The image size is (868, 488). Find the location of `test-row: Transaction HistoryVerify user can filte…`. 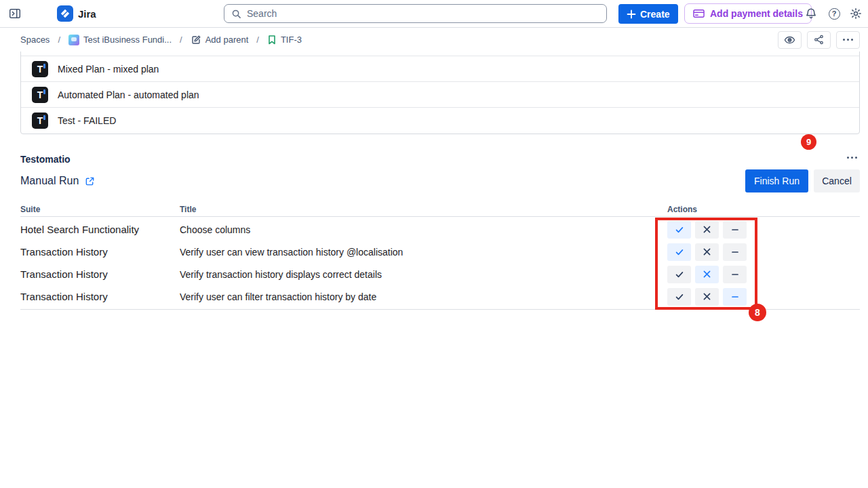

test-row: Transaction HistoryVerify user can filte… is located at coordinates (440, 297).